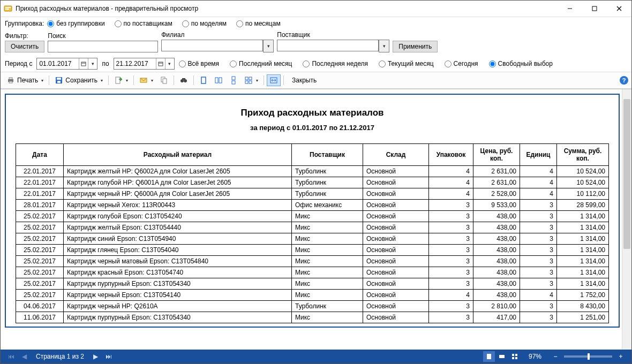  Describe the element at coordinates (489, 357) in the screenshot. I see `zoom-mode-page` at that location.